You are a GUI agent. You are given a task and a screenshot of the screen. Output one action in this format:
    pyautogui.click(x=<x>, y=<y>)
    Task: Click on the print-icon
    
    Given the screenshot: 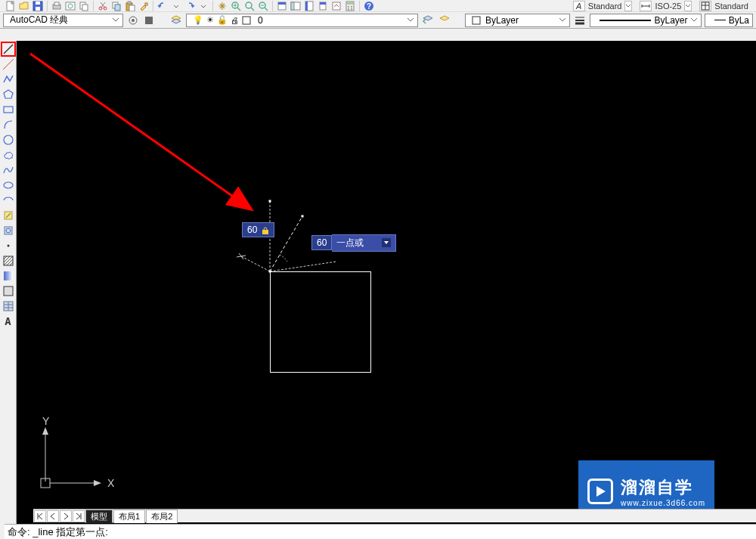 What is the action you would take?
    pyautogui.click(x=57, y=6)
    